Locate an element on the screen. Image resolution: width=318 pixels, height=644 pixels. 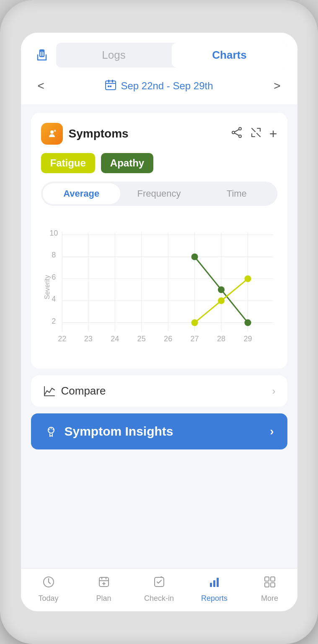
date-next-button: > is located at coordinates (277, 86).